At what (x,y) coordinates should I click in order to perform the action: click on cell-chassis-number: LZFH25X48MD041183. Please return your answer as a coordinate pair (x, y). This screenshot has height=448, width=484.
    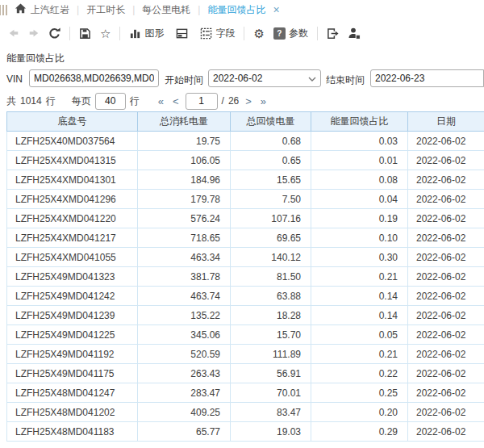
    Looking at the image, I should click on (73, 432).